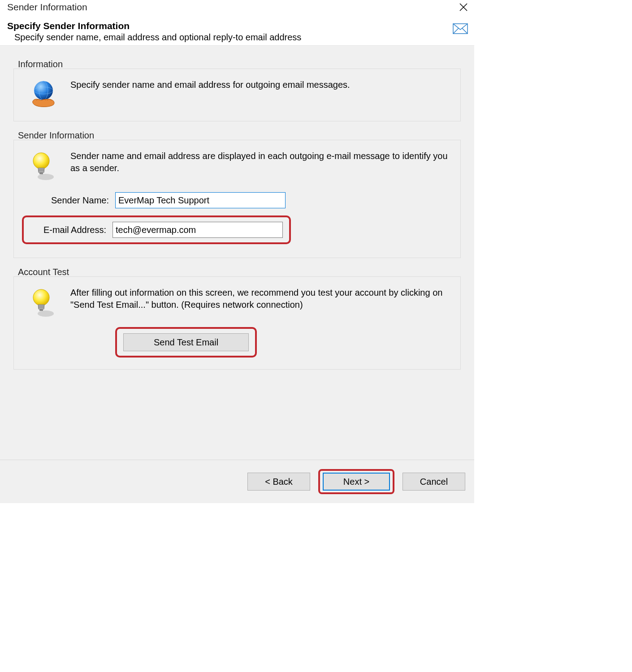 The image size is (632, 672). Describe the element at coordinates (237, 318) in the screenshot. I see `account-test-group: Account Test After filling out informati…` at that location.